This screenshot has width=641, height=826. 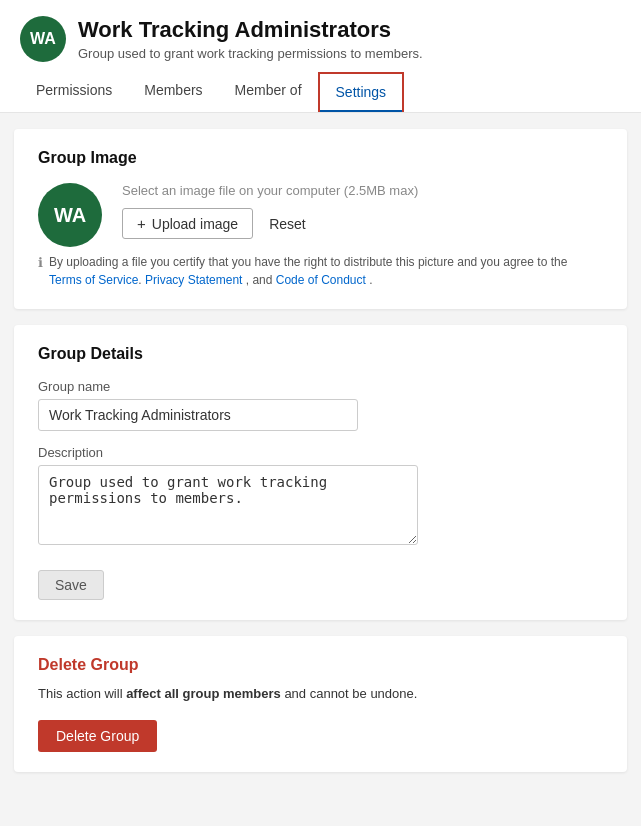 What do you see at coordinates (288, 224) in the screenshot?
I see `reset-button: Reset` at bounding box center [288, 224].